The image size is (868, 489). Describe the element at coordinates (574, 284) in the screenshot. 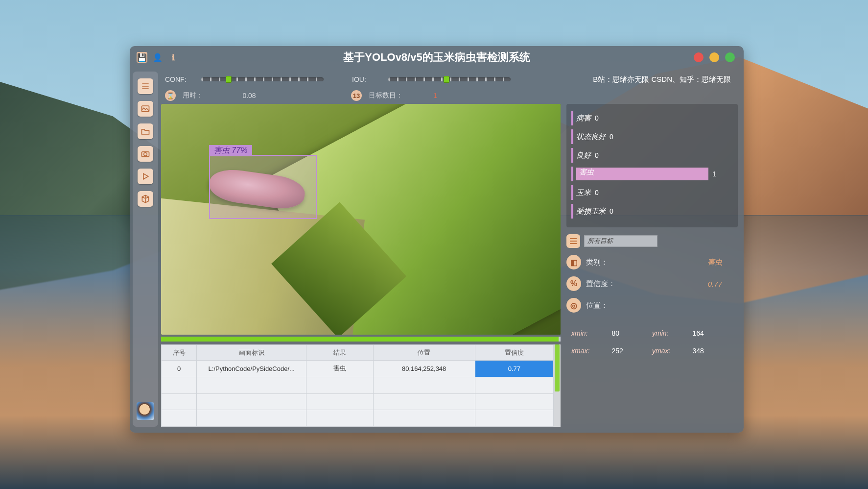

I see `confidence-icon: %` at that location.